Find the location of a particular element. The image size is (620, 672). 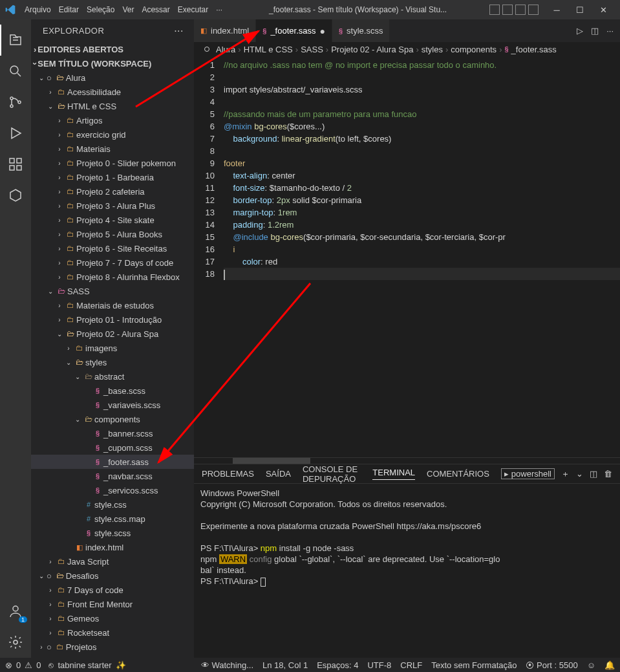

folder-desafios: ⌄○🗁Desafios is located at coordinates (112, 576).